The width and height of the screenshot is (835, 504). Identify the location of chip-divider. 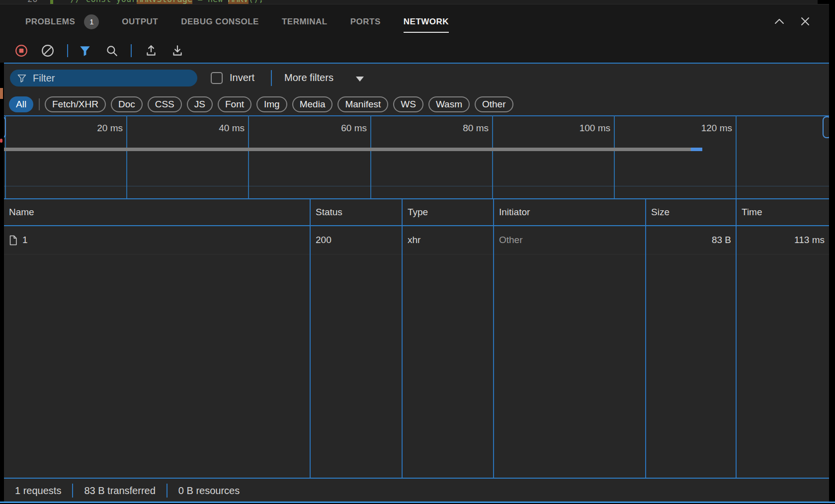
(39, 104).